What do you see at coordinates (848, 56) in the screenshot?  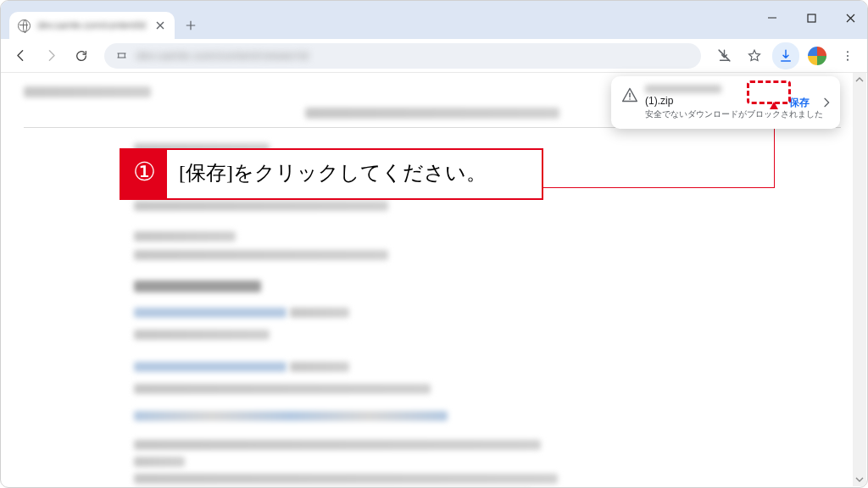 I see `kebab-menu-icon` at bounding box center [848, 56].